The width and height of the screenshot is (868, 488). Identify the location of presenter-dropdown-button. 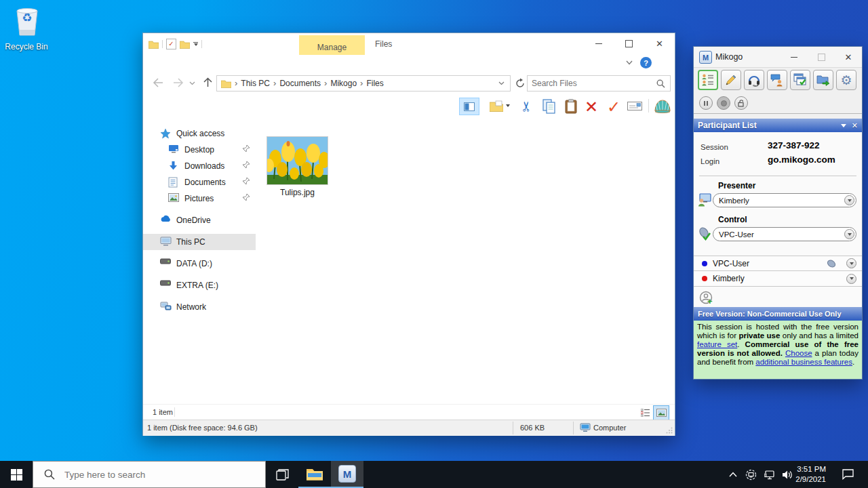
(849, 201).